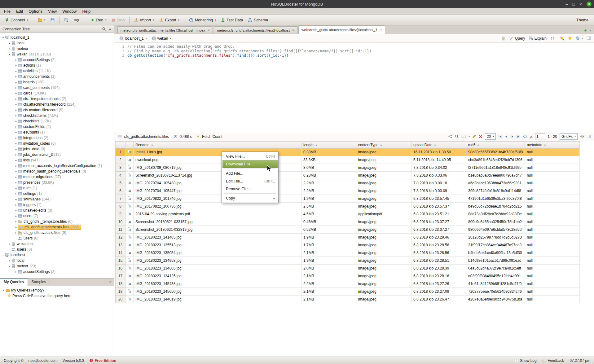 The width and height of the screenshot is (594, 364). What do you see at coordinates (474, 136) in the screenshot?
I see `edit-document-icon` at bounding box center [474, 136].